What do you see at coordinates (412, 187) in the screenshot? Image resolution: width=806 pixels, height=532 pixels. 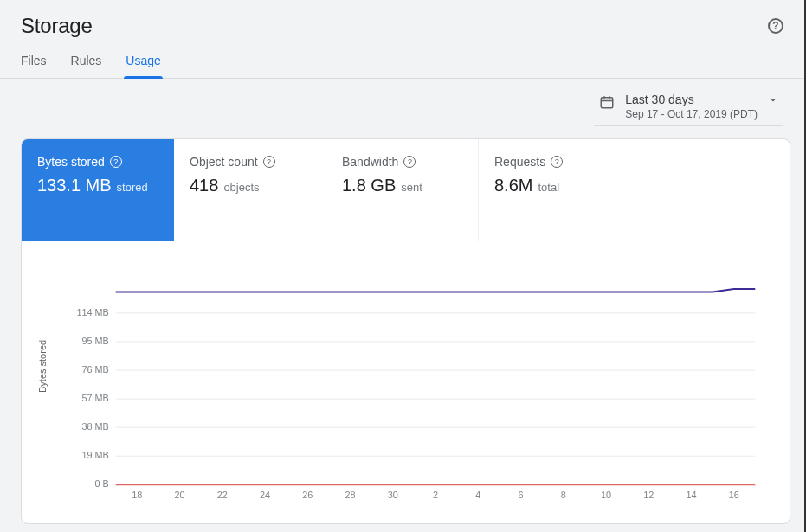 I see `stat-suffix: sent` at bounding box center [412, 187].